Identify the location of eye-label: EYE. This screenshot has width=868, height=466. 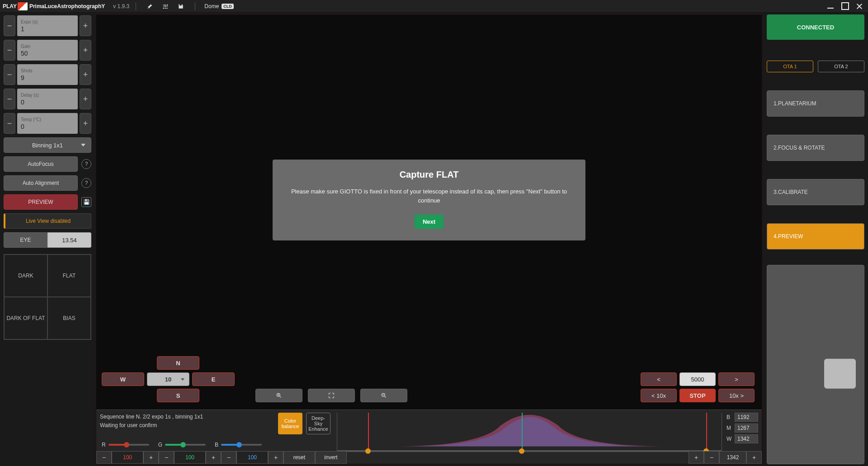
(25, 240).